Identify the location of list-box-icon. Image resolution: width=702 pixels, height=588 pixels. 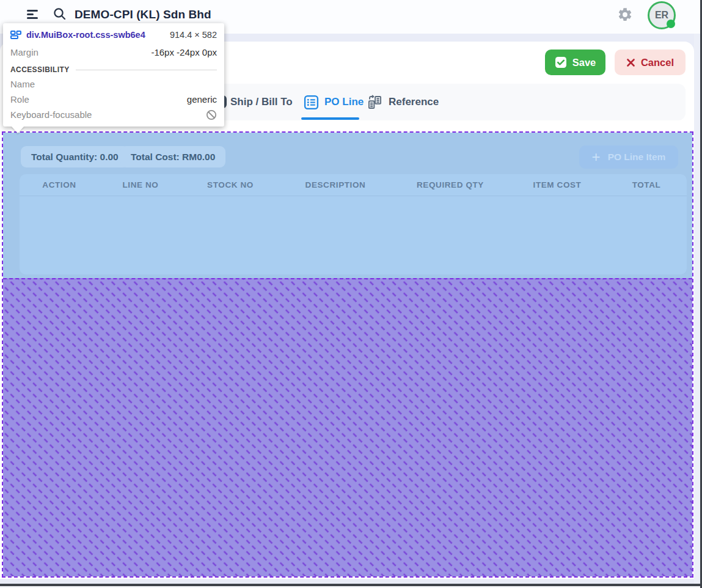
(312, 103).